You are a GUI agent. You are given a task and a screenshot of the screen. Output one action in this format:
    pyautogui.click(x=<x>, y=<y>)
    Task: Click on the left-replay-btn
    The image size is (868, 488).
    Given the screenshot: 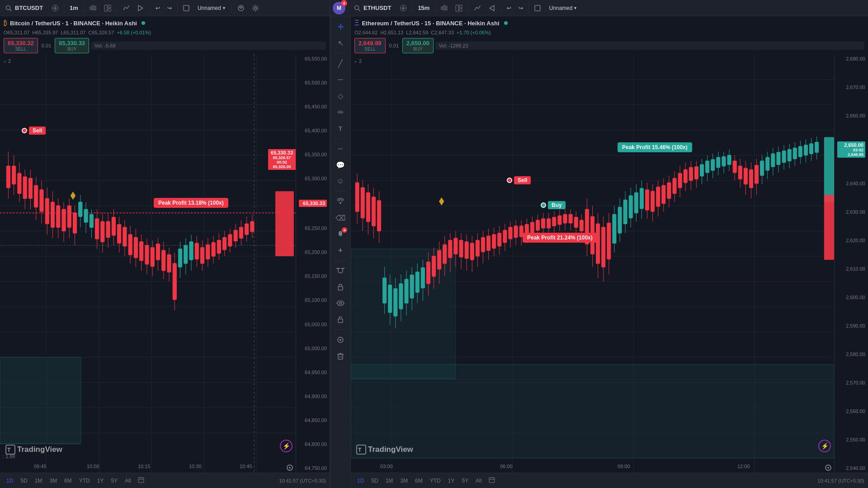 What is the action you would take?
    pyautogui.click(x=141, y=8)
    